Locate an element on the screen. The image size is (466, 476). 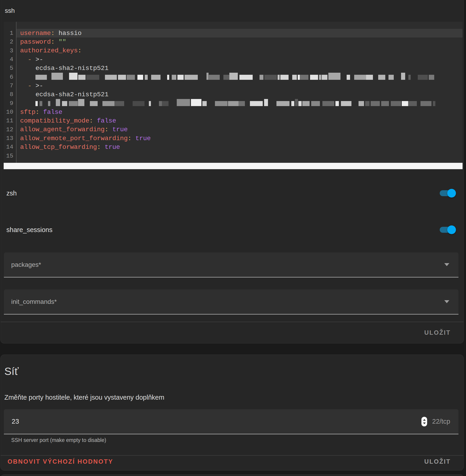
line-number: 5 is located at coordinates (10, 68).